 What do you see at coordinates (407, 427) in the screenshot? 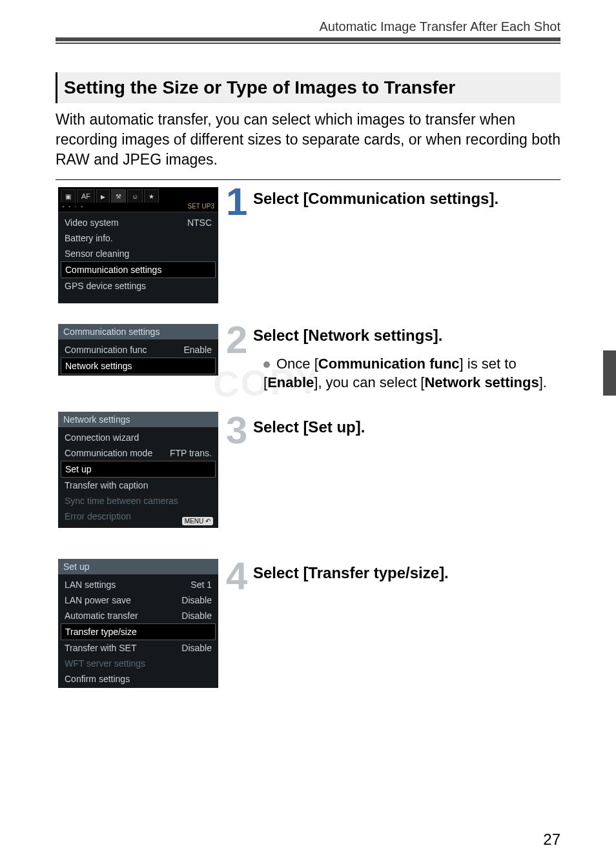
I see `step-3-title: Select [Set up].` at bounding box center [407, 427].